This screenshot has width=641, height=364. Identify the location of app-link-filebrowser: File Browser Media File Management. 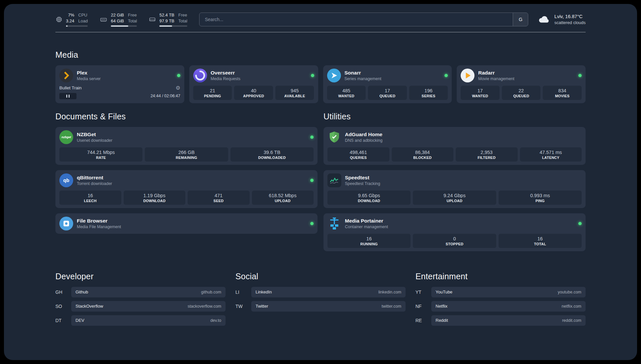
(187, 224).